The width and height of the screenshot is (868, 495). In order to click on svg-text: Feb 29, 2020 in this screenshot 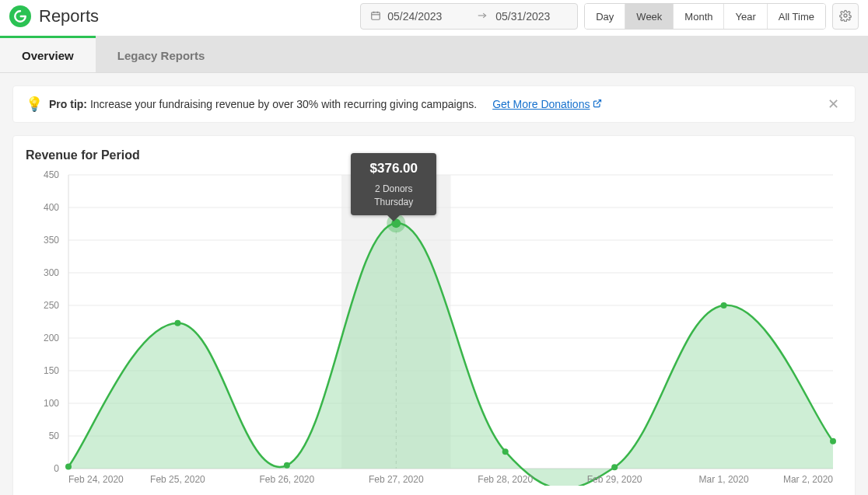, I will do `click(614, 479)`.